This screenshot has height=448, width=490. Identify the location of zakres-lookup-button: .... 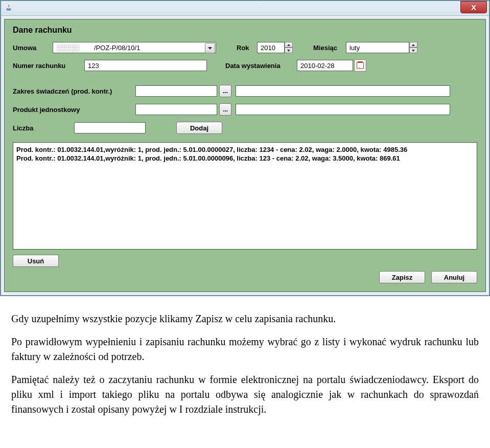
(225, 91).